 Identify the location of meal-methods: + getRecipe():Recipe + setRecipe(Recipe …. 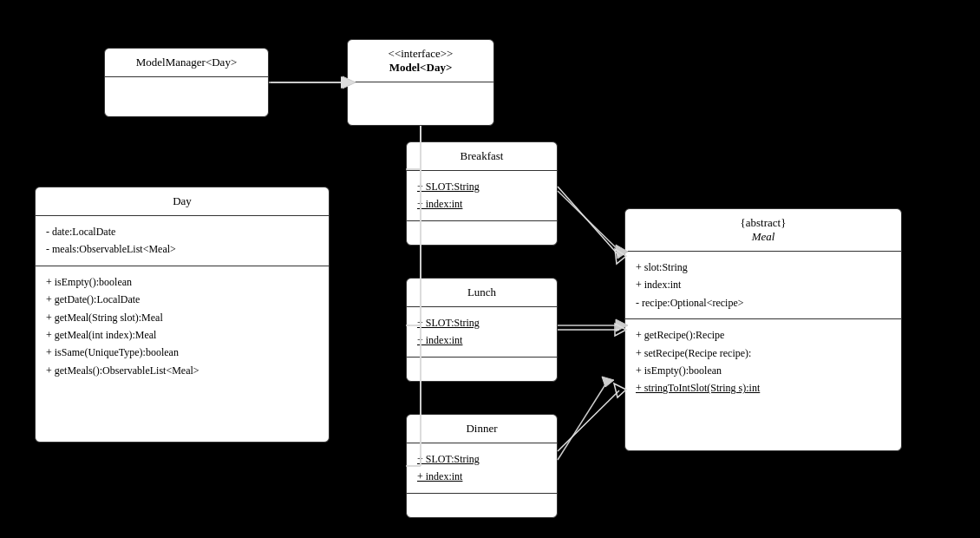
(763, 362).